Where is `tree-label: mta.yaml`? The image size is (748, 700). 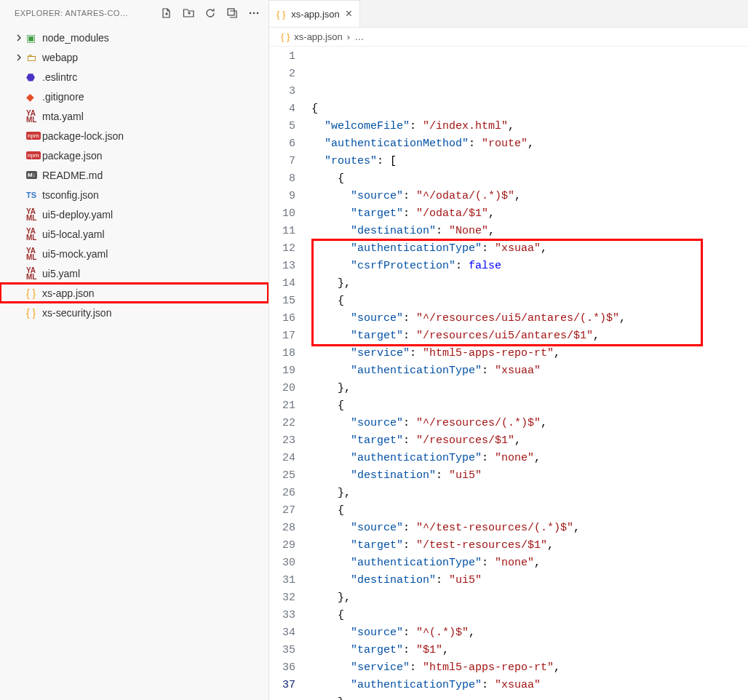
tree-label: mta.yaml is located at coordinates (63, 116).